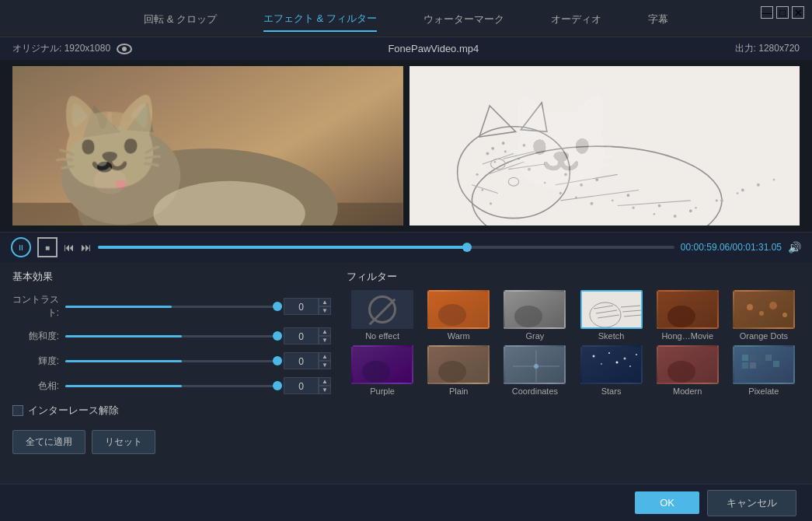 Image resolution: width=812 pixels, height=521 pixels. Describe the element at coordinates (535, 370) in the screenshot. I see `filter-coordinates: Coordinates` at that location.